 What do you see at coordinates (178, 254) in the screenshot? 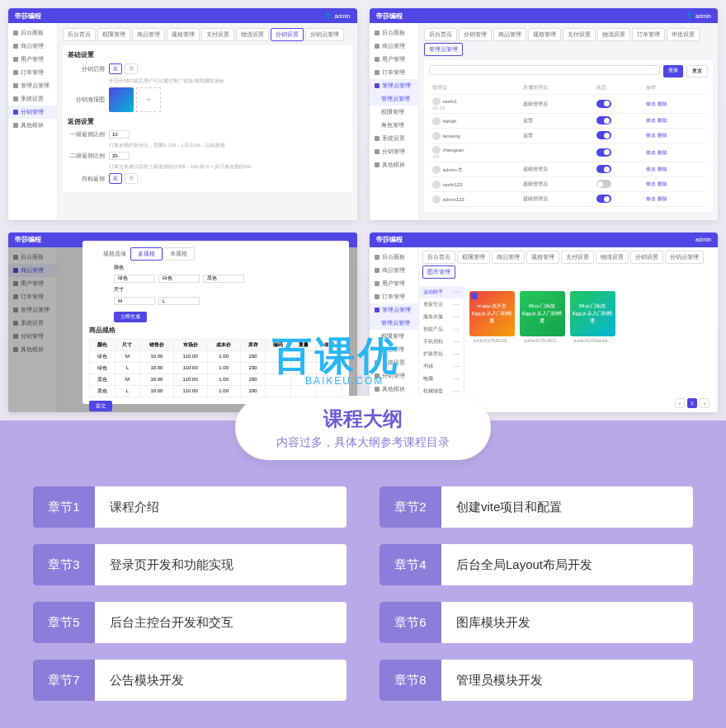
I see `tab-single: 单规格` at bounding box center [178, 254].